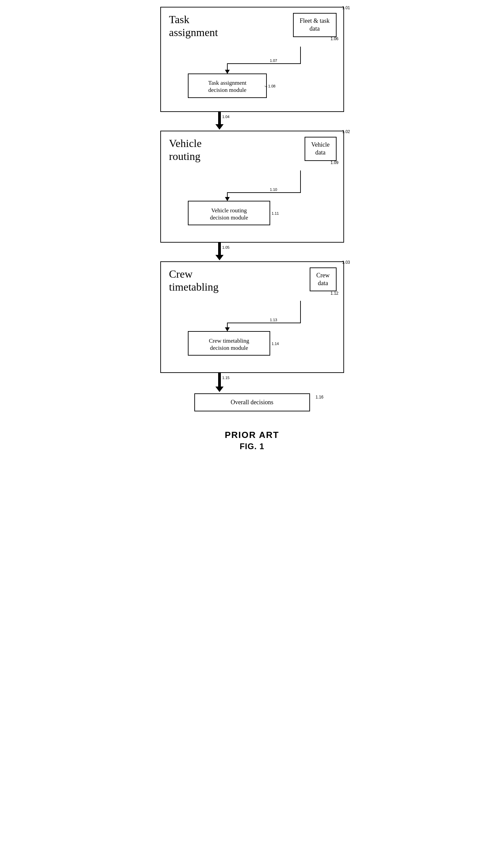 The height and width of the screenshot is (849, 504). What do you see at coordinates (252, 186) in the screenshot?
I see `vehicle-routing-section: Vehicle routing Vehicle data 1.09 1.10 V…` at bounding box center [252, 186].